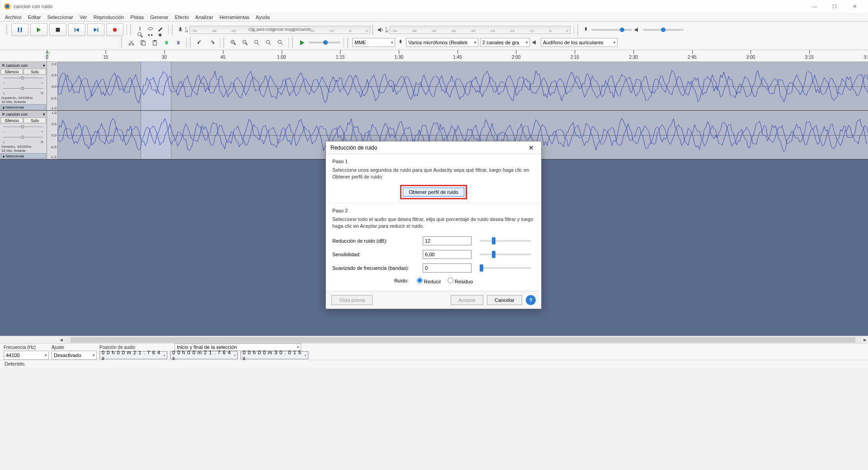 The height and width of the screenshot is (470, 868). I want to click on step1-text: Seleccione unos segundos de ruido para q…, so click(434, 174).